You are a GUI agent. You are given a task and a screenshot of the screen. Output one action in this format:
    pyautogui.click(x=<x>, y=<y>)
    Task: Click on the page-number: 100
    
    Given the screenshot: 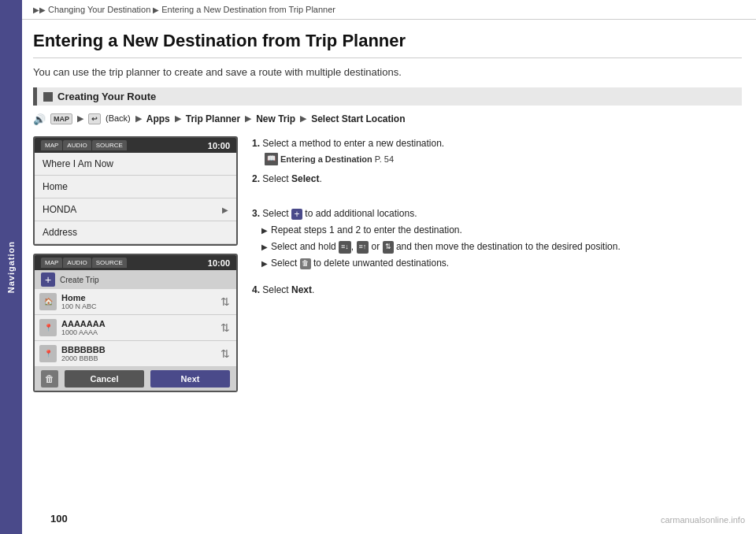 What is the action you would take?
    pyautogui.click(x=59, y=518)
    